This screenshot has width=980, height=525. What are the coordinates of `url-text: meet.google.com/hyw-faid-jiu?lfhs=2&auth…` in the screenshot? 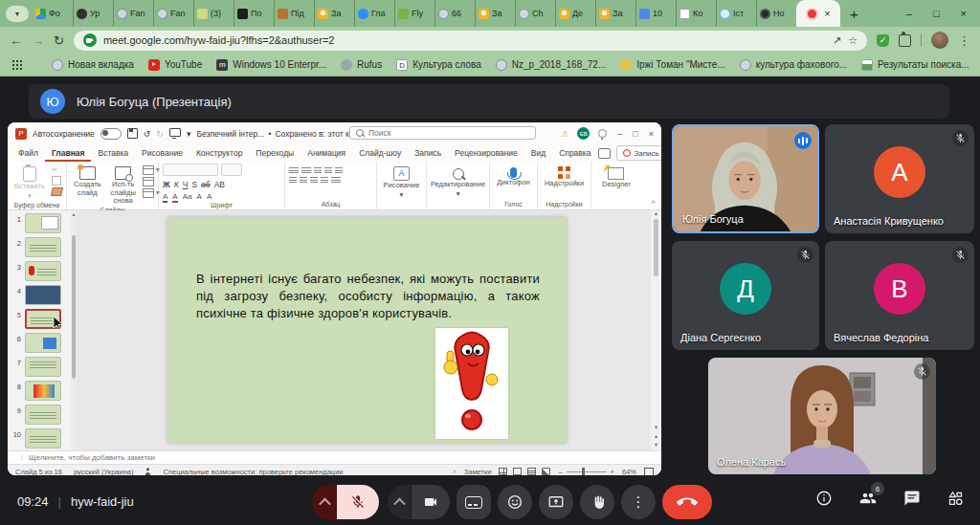 It's located at (465, 40).